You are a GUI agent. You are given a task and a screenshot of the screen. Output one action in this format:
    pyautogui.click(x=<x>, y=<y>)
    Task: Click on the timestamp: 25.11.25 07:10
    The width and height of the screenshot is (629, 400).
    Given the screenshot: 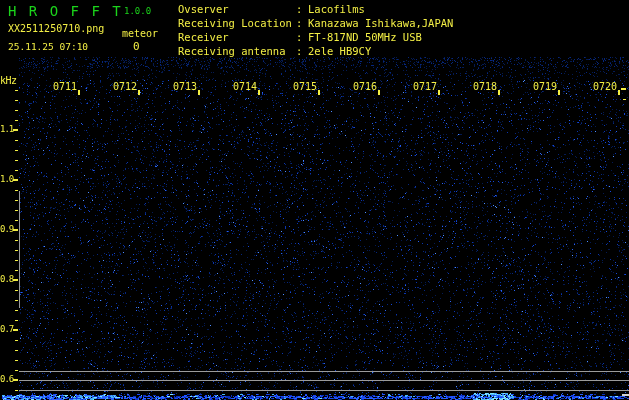 What is the action you would take?
    pyautogui.click(x=48, y=46)
    